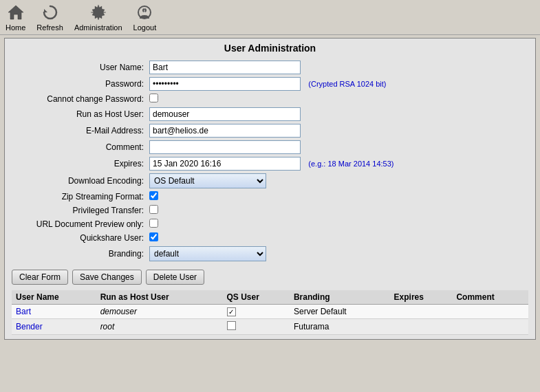 The width and height of the screenshot is (540, 392). What do you see at coordinates (338, 147) in the screenshot?
I see `comment-control` at bounding box center [338, 147].